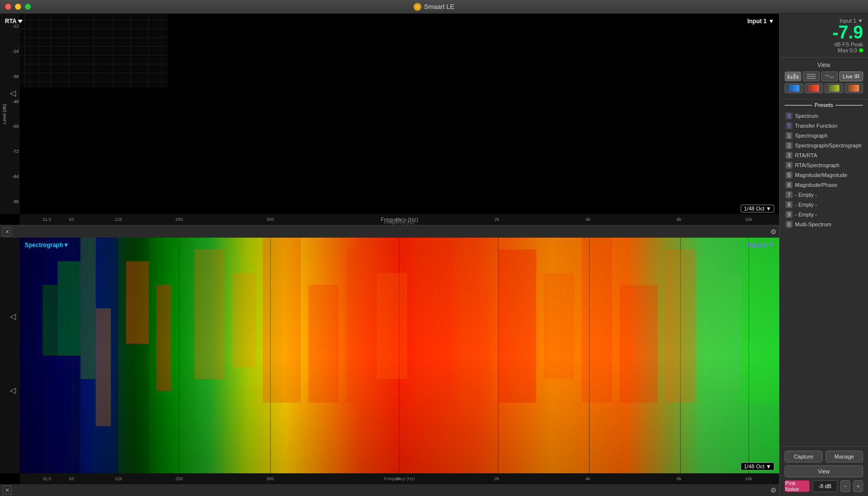 The image size is (868, 496). What do you see at coordinates (4, 114) in the screenshot?
I see `y-label-rta: Level (dB)` at bounding box center [4, 114].